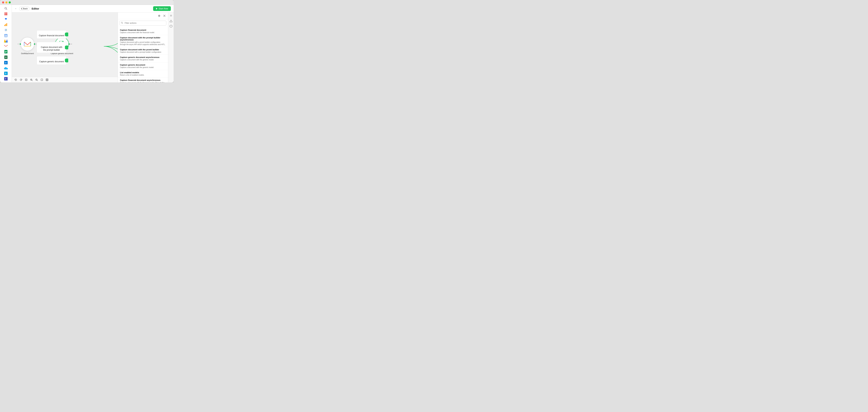 This screenshot has width=868, height=412. I want to click on right-api-icon, so click(171, 26).